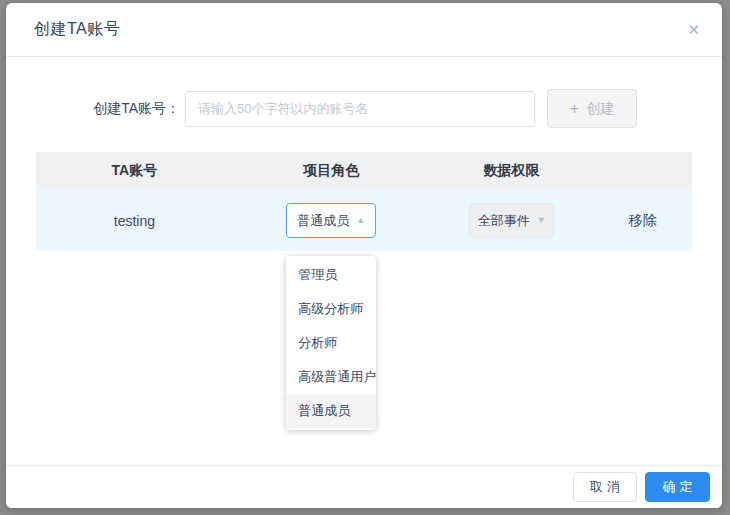  What do you see at coordinates (331, 275) in the screenshot?
I see `role-option-admin: 管理员` at bounding box center [331, 275].